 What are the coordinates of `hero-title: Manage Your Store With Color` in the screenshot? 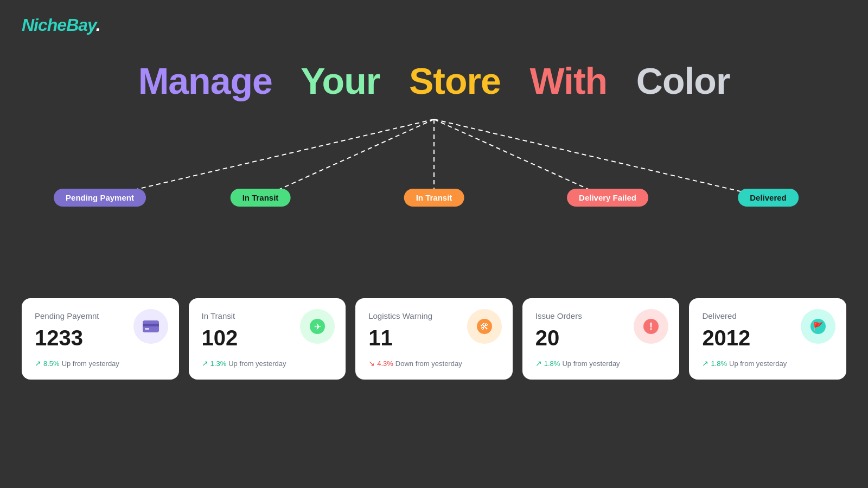 It's located at (434, 81).